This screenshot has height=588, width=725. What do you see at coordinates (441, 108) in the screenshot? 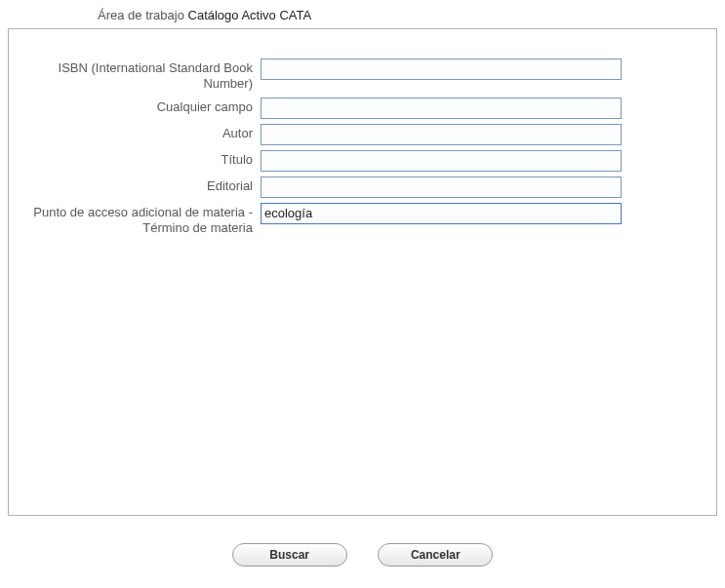
I see `input-any-field` at bounding box center [441, 108].